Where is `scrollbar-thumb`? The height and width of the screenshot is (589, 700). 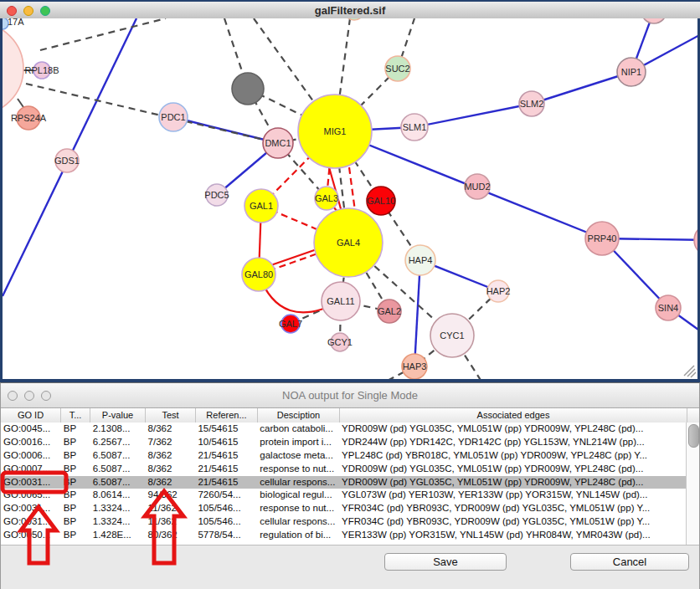 scrollbar-thumb is located at coordinates (693, 436).